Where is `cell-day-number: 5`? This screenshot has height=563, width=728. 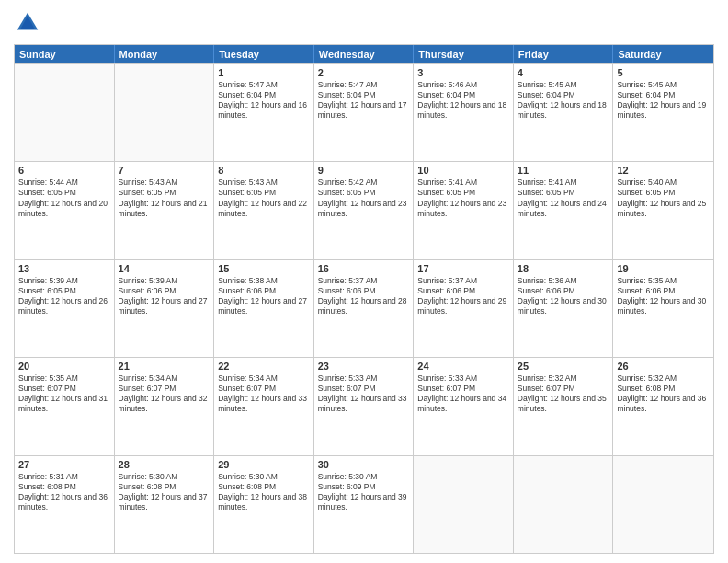 cell-day-number: 5 is located at coordinates (664, 73).